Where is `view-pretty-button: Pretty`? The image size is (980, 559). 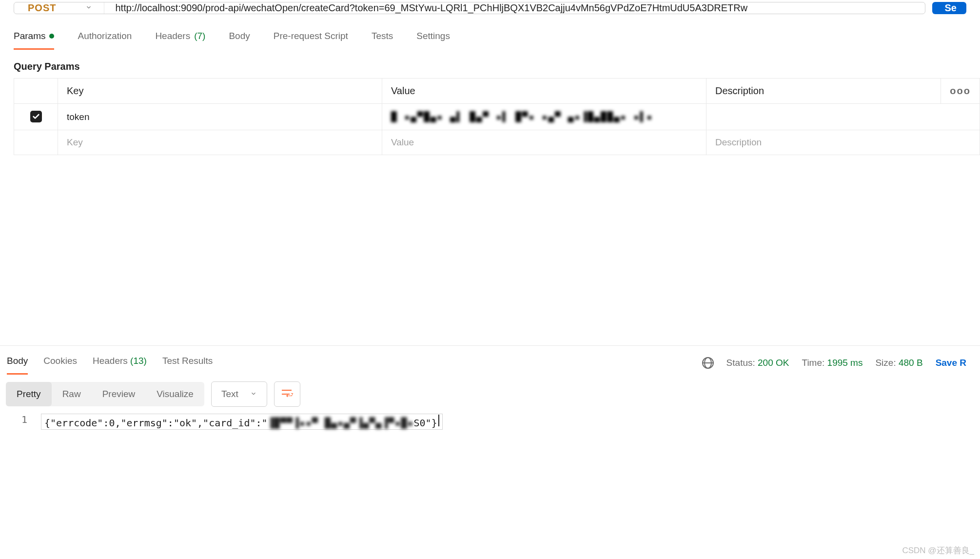 view-pretty-button: Pretty is located at coordinates (29, 394).